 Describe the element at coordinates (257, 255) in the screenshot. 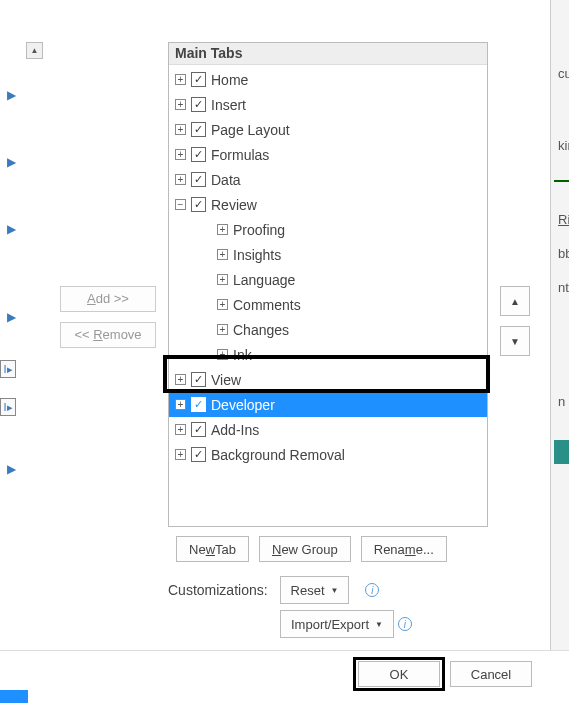

I see `tree-label: Insights` at that location.